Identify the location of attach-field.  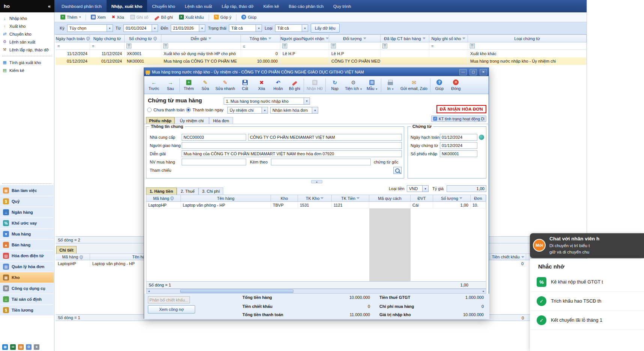
(321, 162).